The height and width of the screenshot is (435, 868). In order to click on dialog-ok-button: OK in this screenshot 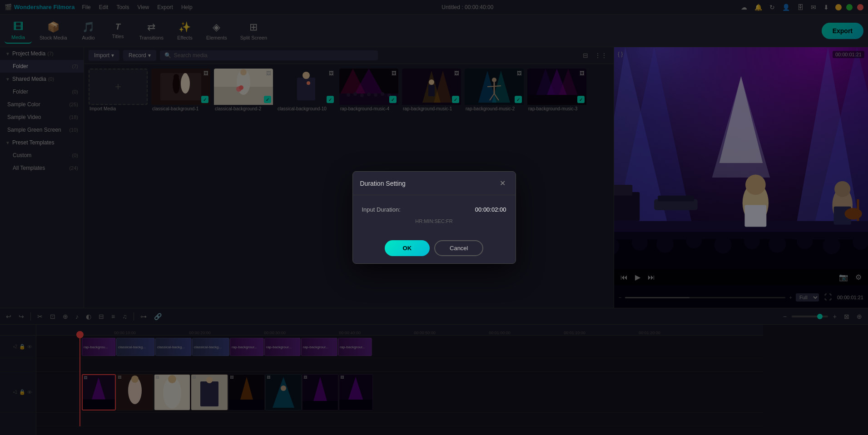, I will do `click(407, 248)`.